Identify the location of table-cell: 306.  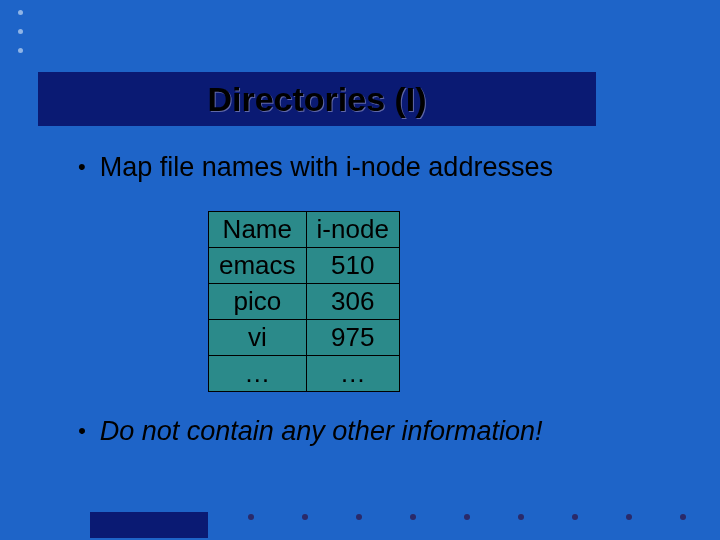
(352, 302).